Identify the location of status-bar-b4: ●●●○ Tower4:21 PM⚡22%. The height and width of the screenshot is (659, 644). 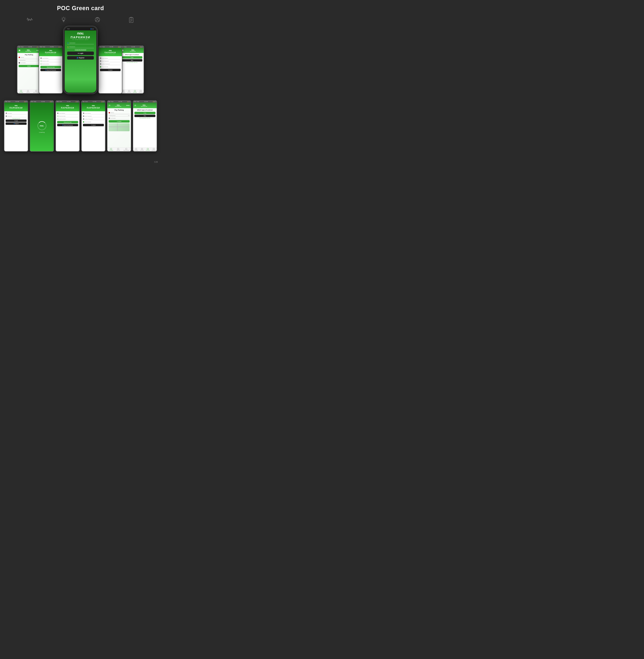
(93, 101).